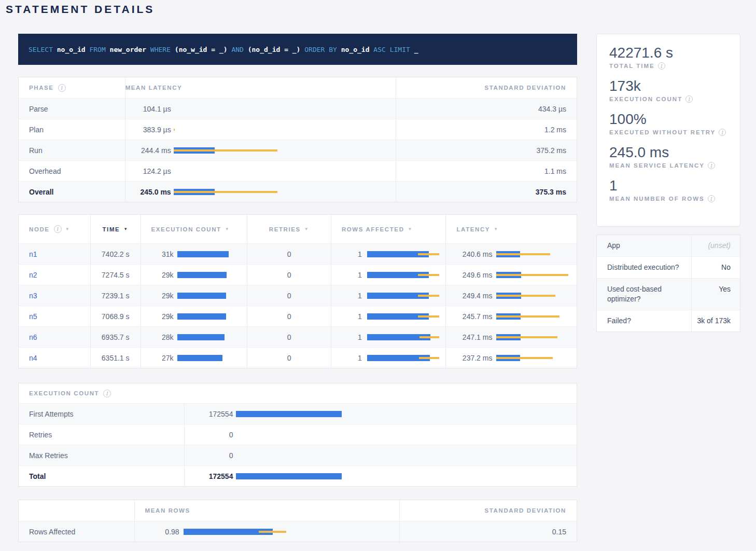 This screenshot has height=551, width=756. I want to click on time-cell: 6935.7 s, so click(115, 337).